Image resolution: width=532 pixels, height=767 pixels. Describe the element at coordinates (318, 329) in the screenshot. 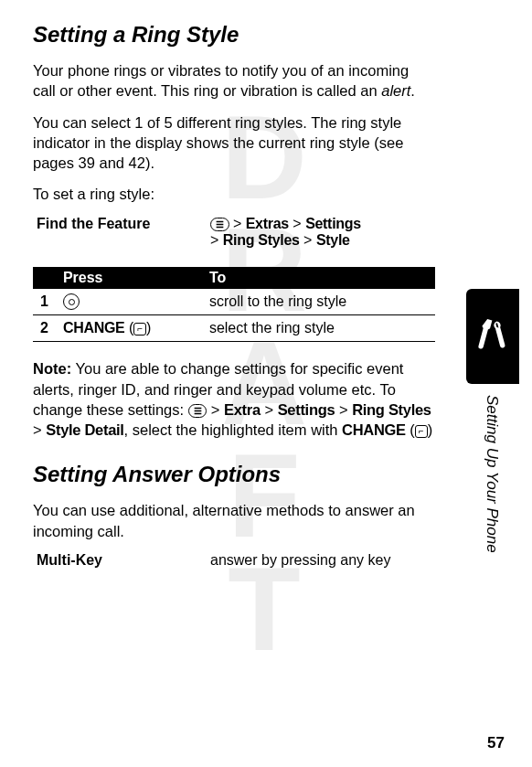

I see `step-to: select the ring style` at that location.